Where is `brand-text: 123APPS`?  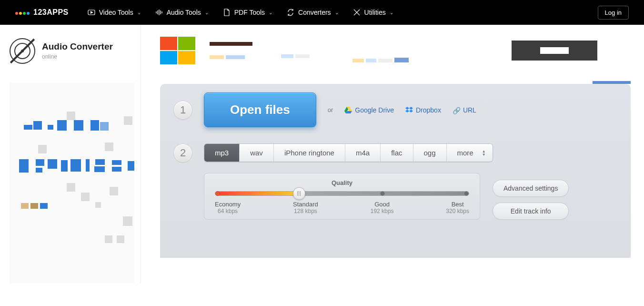
brand-text: 123APPS is located at coordinates (51, 12).